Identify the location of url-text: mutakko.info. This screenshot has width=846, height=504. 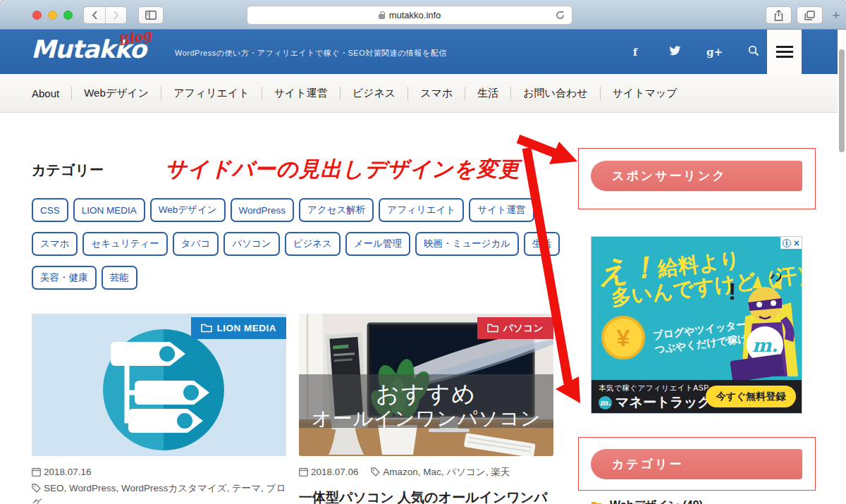
(415, 16).